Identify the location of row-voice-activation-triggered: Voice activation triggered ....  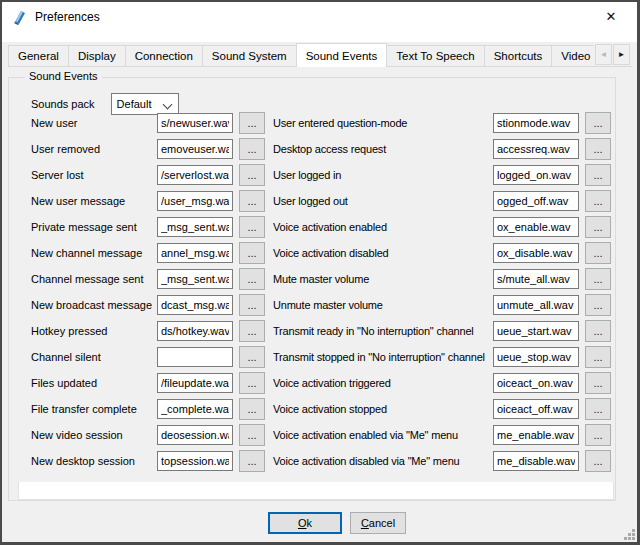
(442, 383).